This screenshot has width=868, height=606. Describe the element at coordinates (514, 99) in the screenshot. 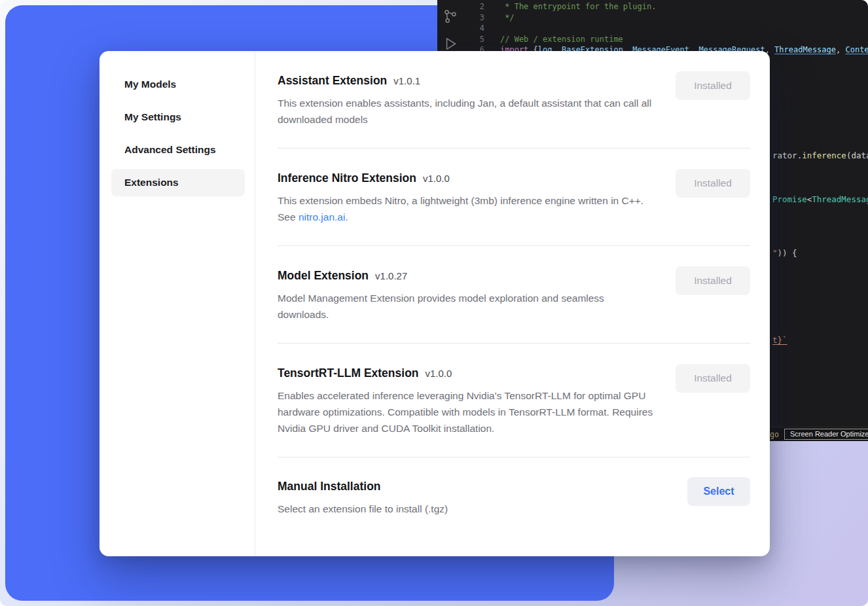

I see `extension-row-assistant: Assistant Extension v1.0.1 This extensio…` at that location.